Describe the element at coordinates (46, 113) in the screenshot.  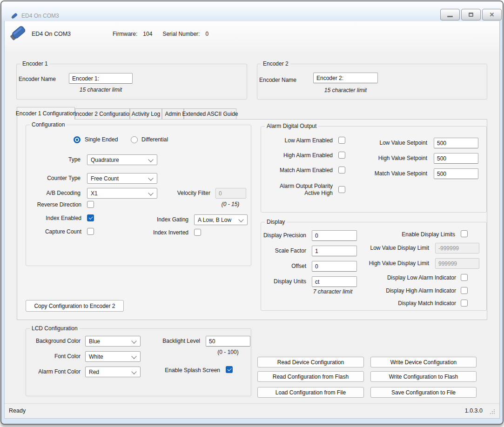
I see `tab-encoder1-configuration: Encoder 1 Configuration` at that location.